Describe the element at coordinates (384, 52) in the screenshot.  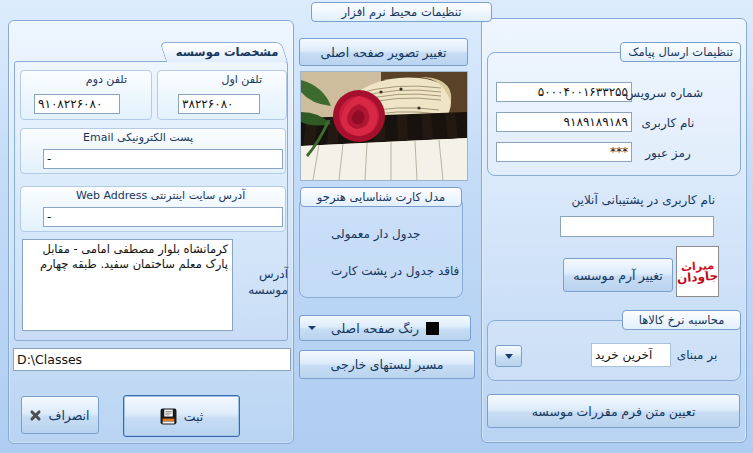
I see `change-main-image-label: تغییر تصویر صفحه اصلی` at that location.